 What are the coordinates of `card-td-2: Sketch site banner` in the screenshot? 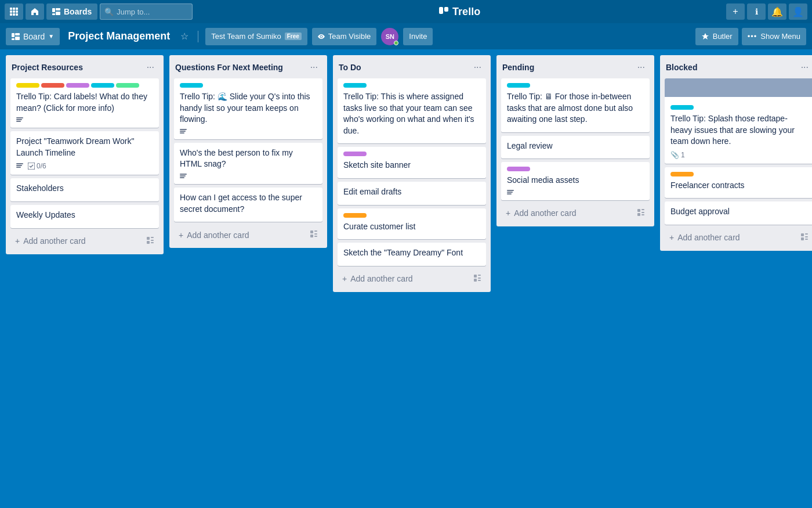 It's located at (412, 163).